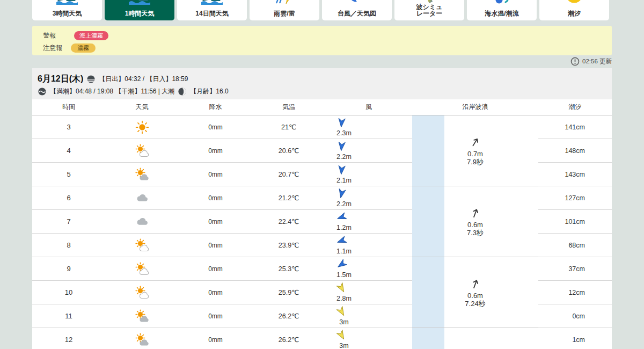  What do you see at coordinates (112, 91) in the screenshot?
I see `tide-times-info: 【満潮】04:48 / 19:08 【干潮】11:56 | 大潮` at bounding box center [112, 91].